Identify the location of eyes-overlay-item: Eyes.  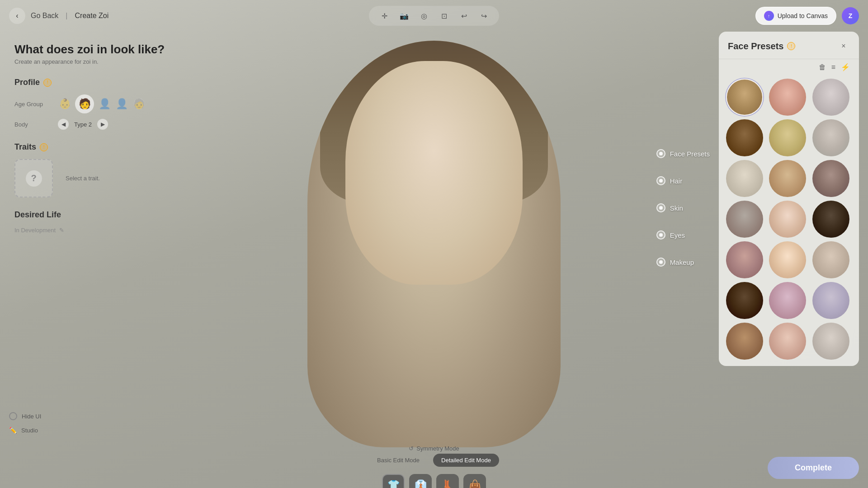
(683, 235).